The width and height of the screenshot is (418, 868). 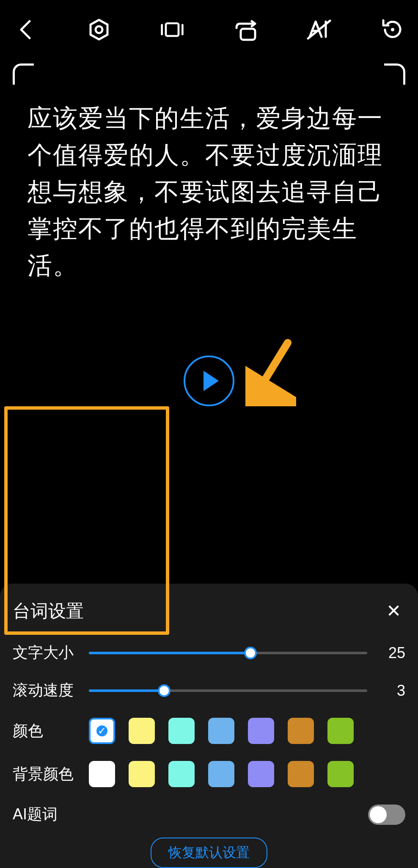 What do you see at coordinates (99, 30) in the screenshot?
I see `settings-gear-icon` at bounding box center [99, 30].